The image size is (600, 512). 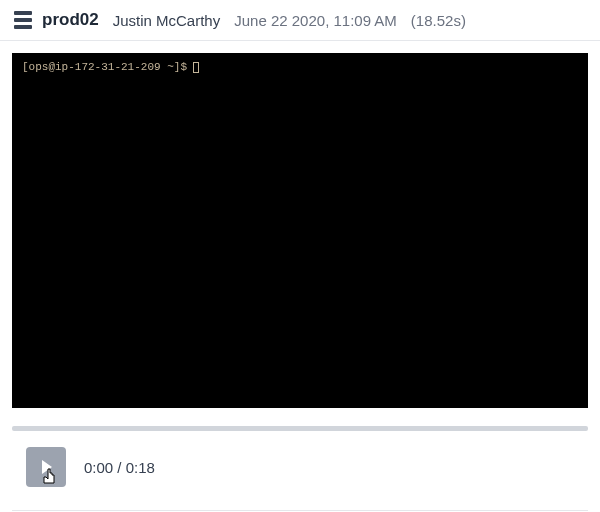 I want to click on current-time: 0:00, so click(x=98, y=468).